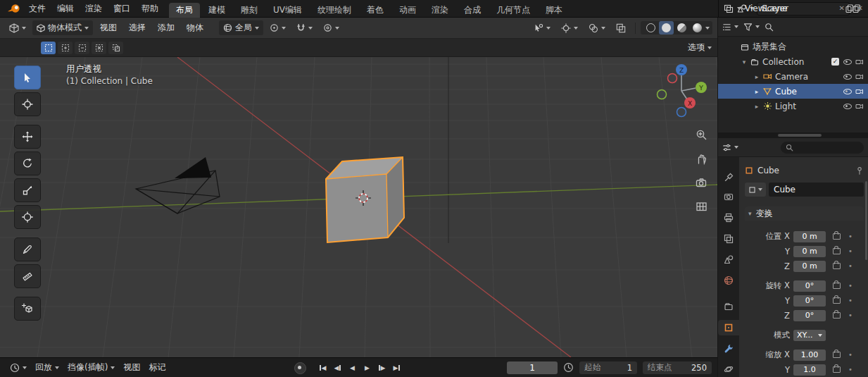  I want to click on shading-rendered-button, so click(697, 28).